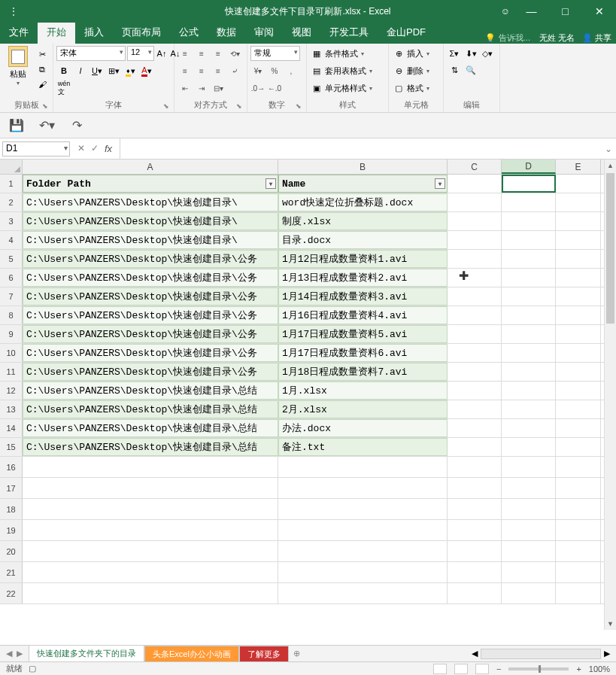  What do you see at coordinates (578, 334) in the screenshot?
I see `cell-E9` at bounding box center [578, 334].